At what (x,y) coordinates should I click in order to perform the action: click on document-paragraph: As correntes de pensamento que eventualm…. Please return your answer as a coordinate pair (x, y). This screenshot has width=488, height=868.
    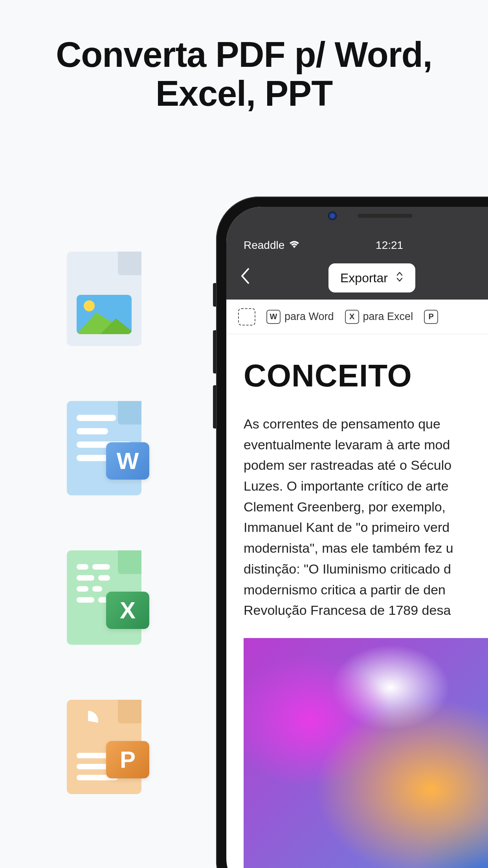
    Looking at the image, I should click on (366, 517).